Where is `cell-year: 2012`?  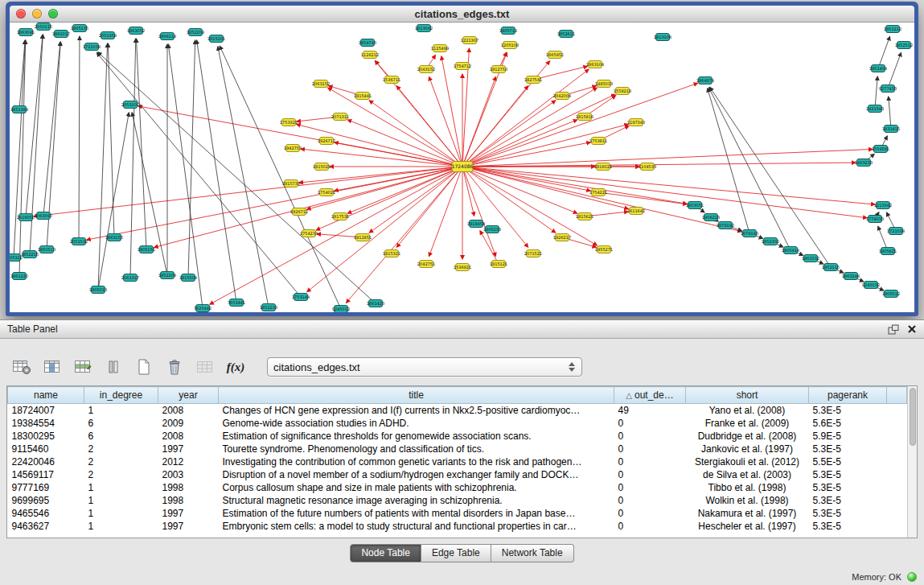
cell-year: 2012 is located at coordinates (188, 462).